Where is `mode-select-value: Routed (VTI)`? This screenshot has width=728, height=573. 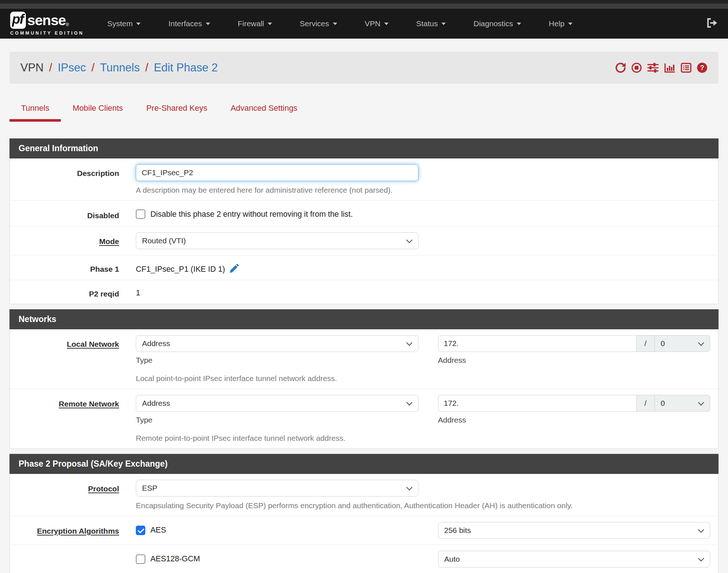
mode-select-value: Routed (VTI) is located at coordinates (164, 241).